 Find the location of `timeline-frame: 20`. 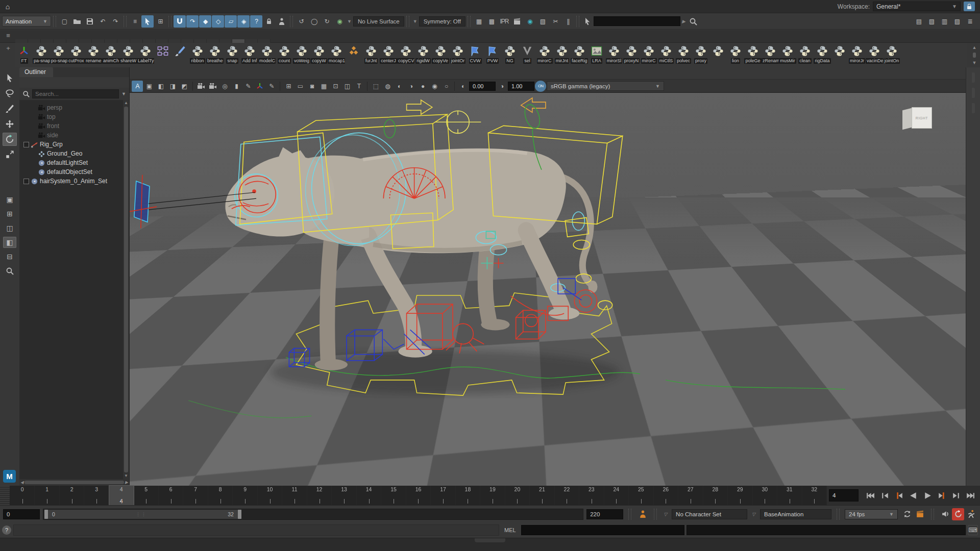

timeline-frame: 20 is located at coordinates (518, 495).